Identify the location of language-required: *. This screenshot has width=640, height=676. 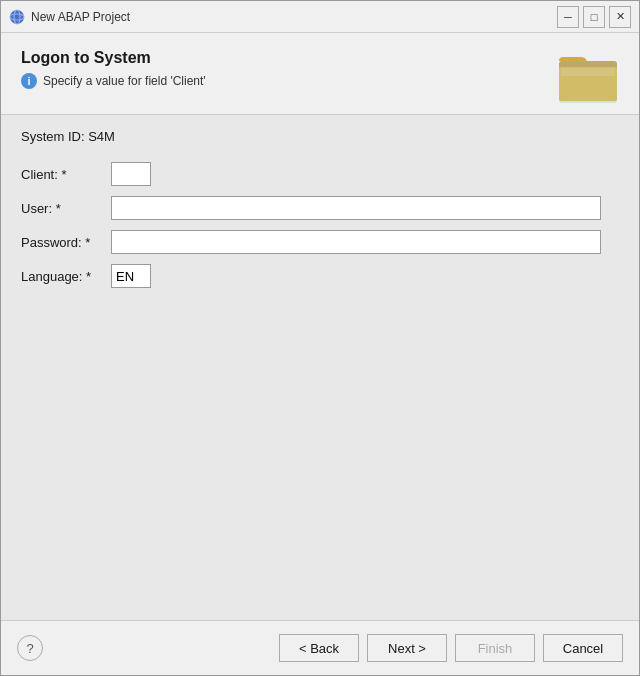
(88, 276).